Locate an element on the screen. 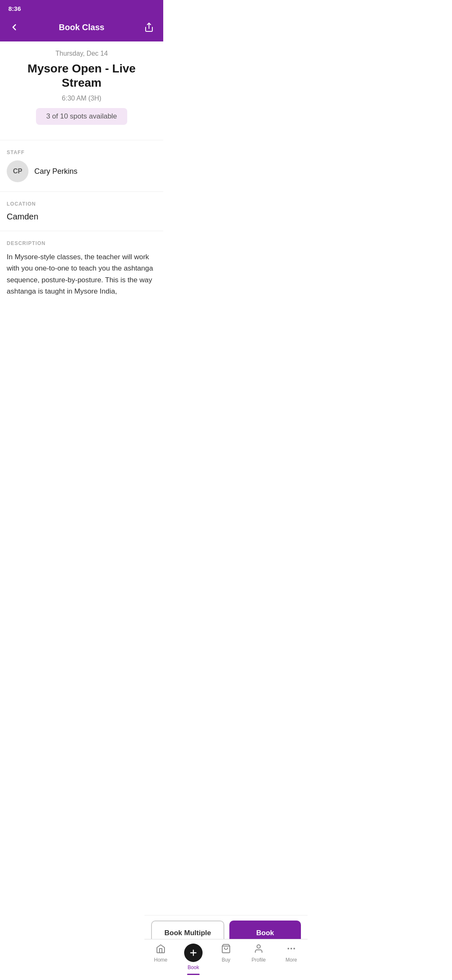 The width and height of the screenshot is (452, 980). status-bar: 8:36 is located at coordinates (82, 8).